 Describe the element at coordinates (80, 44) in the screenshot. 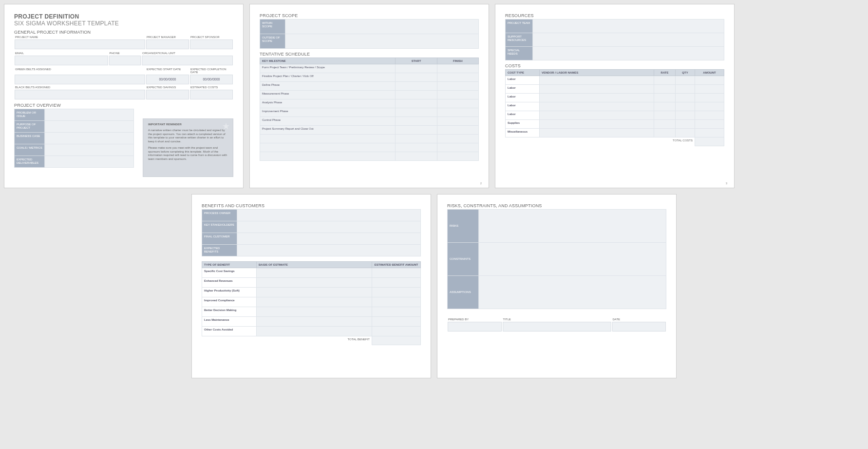

I see `input-project-name` at that location.